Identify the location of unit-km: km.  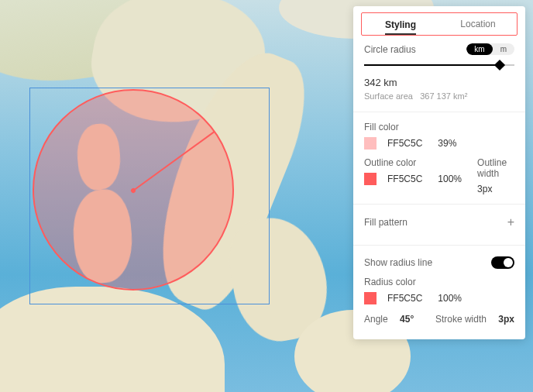
(479, 50).